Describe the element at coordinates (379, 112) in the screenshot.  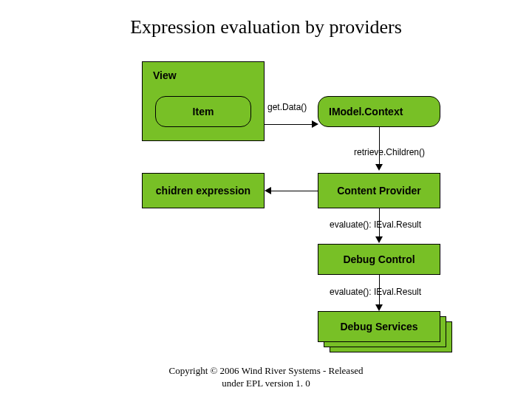
I see `box-imodel-context: IModel.Context` at that location.